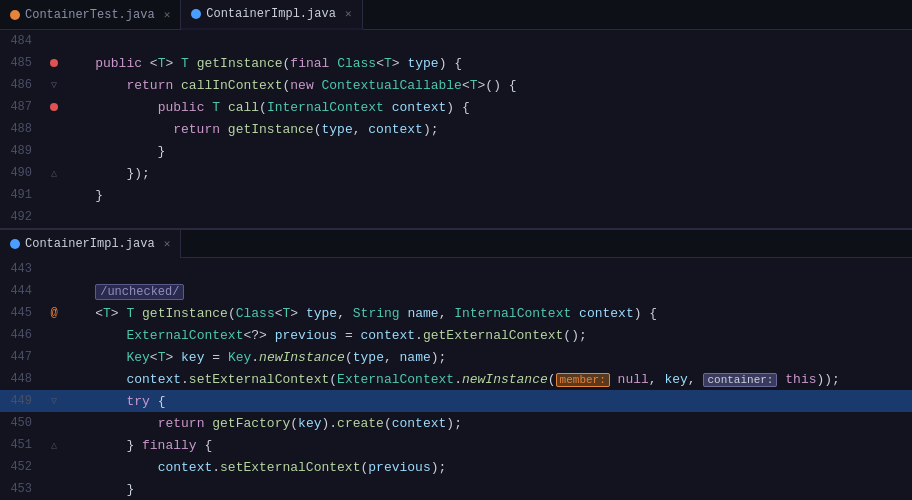 The height and width of the screenshot is (500, 912). I want to click on inner-tab-close: ✕, so click(168, 244).